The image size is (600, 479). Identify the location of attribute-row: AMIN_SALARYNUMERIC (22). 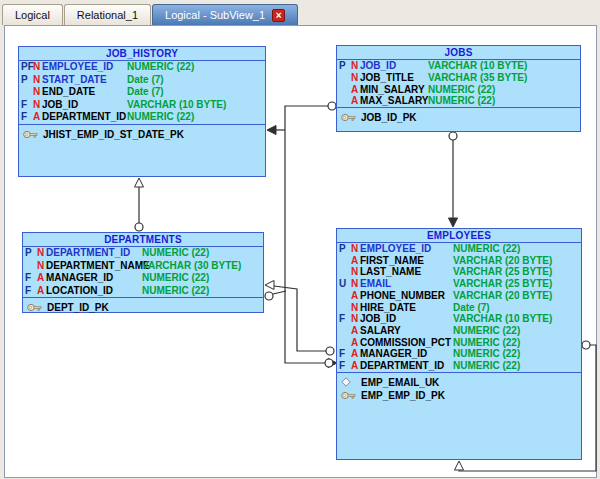
(458, 90).